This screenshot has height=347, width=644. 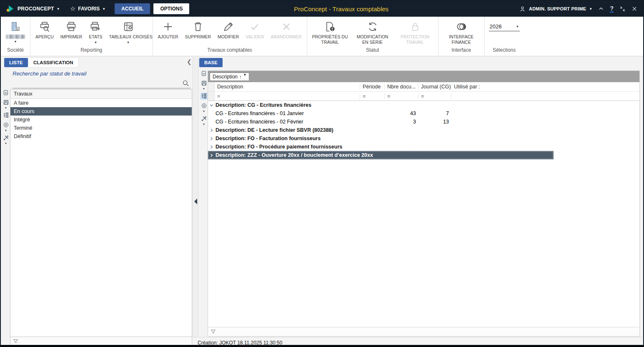 What do you see at coordinates (189, 62) in the screenshot?
I see `collapse-left-panel-button: ❮` at bounding box center [189, 62].